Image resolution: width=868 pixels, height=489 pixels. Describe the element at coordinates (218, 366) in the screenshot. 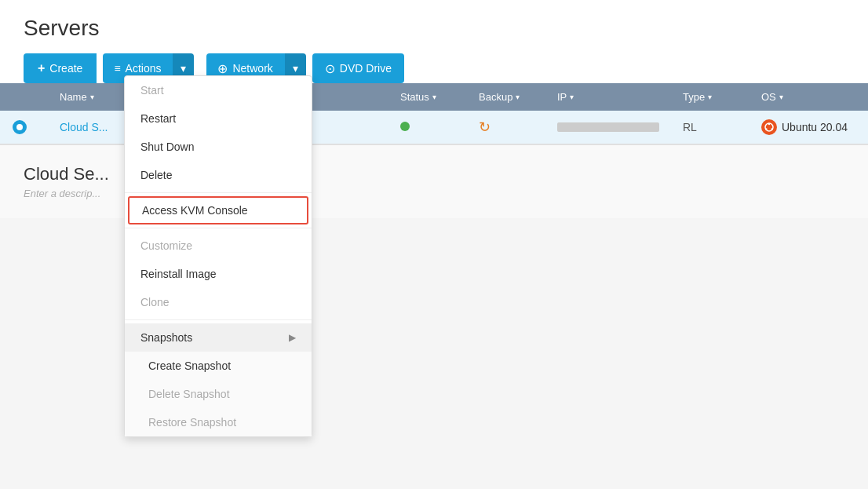

I see `menu-item-create-snapshot: Create Snapshot` at that location.